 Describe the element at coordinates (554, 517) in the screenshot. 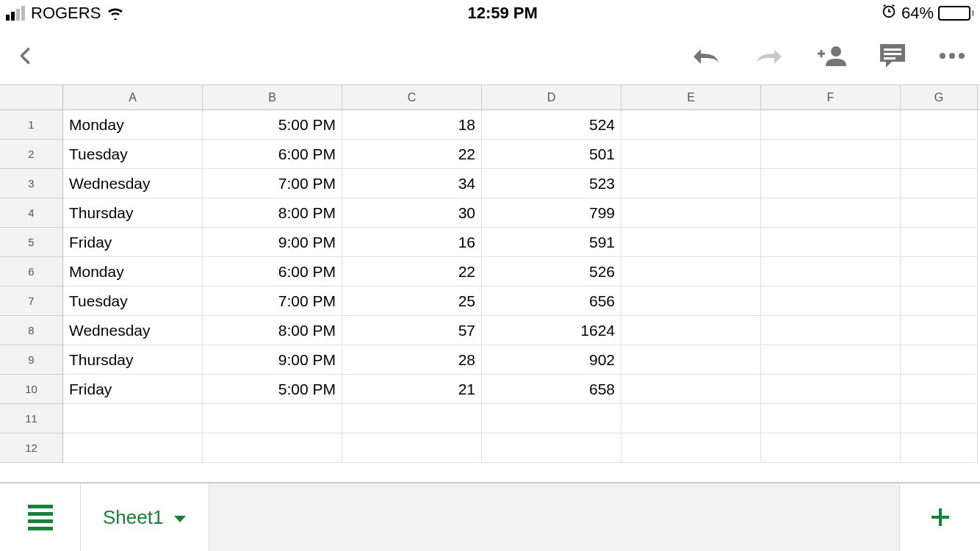

I see `sheet-tab-strip` at that location.